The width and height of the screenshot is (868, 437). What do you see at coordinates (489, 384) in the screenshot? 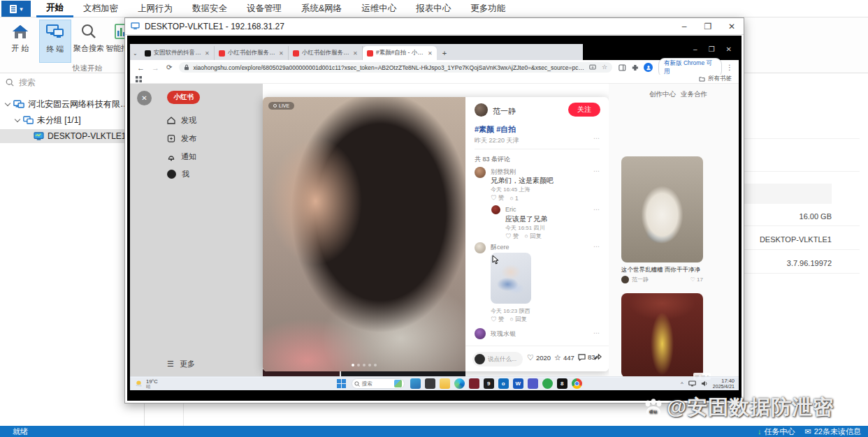
I see `taskbar-app-nine: 9` at bounding box center [489, 384].